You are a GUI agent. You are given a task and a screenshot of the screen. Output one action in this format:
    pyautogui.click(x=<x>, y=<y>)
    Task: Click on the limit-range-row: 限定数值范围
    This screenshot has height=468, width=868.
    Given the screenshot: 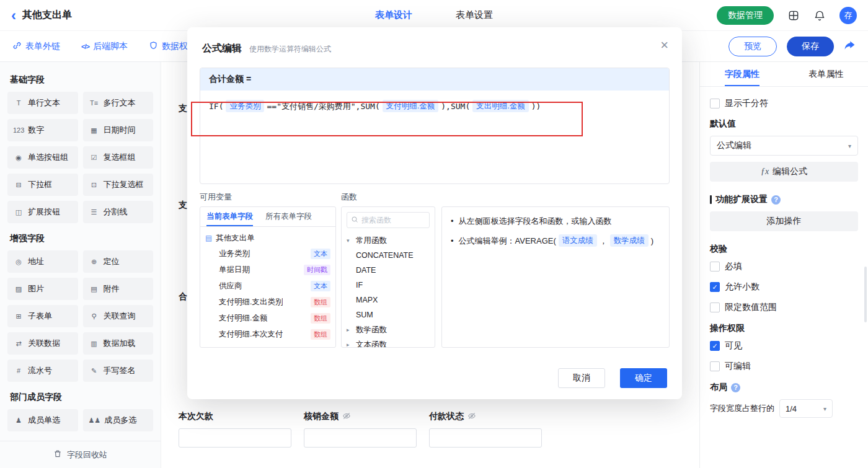 What is the action you would take?
    pyautogui.click(x=784, y=307)
    